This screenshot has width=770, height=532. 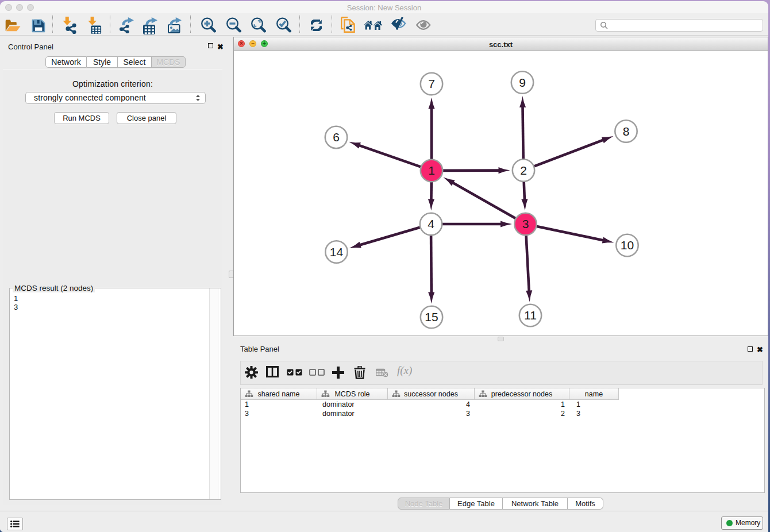 I want to click on svg-text: 1, so click(x=432, y=170).